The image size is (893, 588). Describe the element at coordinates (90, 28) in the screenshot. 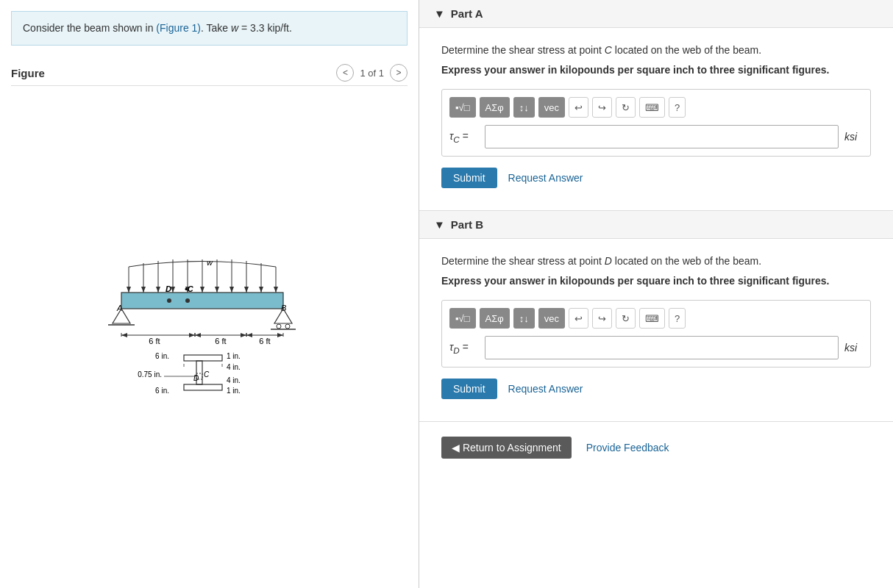

I see `problem-text-start: Consider the beam shown in` at that location.